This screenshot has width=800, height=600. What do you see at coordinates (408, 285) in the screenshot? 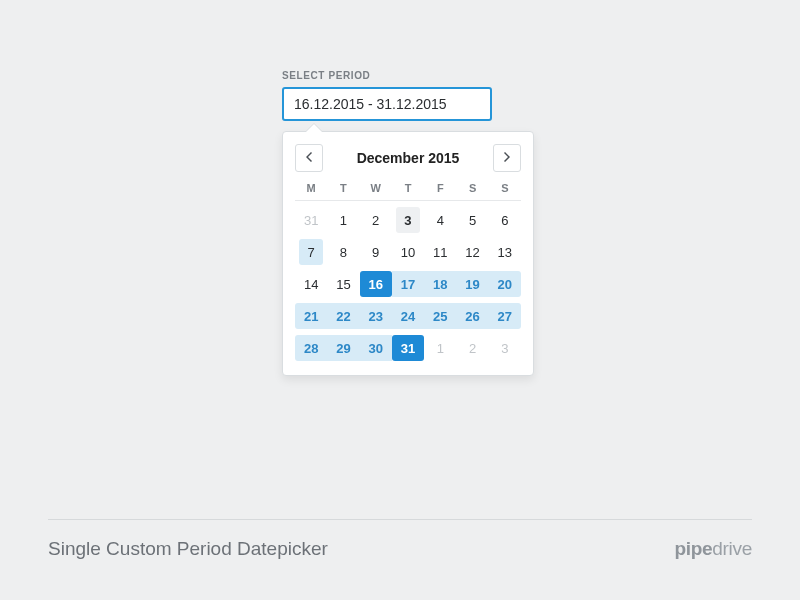
I see `calendar-grid: 3112345678910111213141516171819202122232…` at bounding box center [408, 285].